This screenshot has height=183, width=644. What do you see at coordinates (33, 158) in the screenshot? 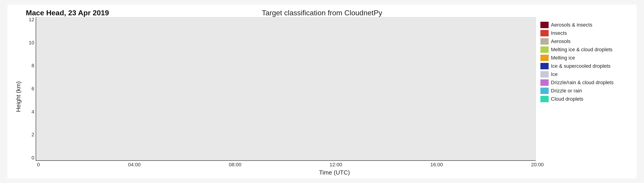
I see `y-tick-0: 0` at bounding box center [33, 158].